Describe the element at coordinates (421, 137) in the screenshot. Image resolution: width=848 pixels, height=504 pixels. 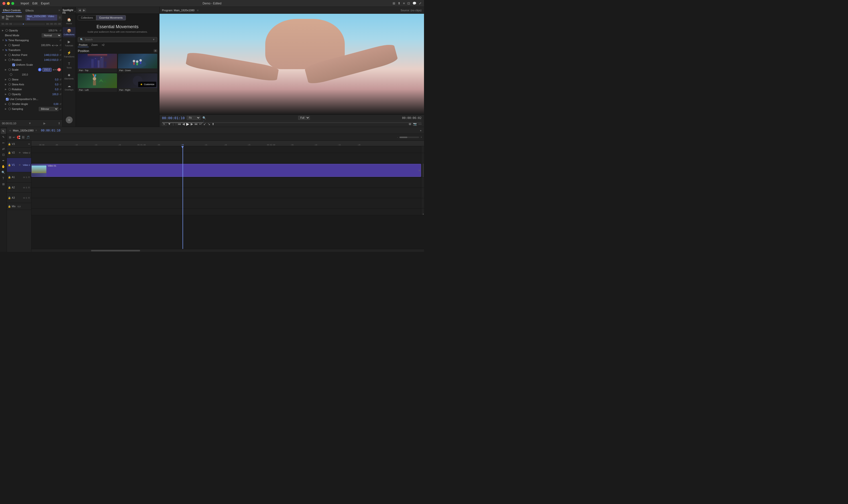
I see `zoom-in-tl: +` at that location.